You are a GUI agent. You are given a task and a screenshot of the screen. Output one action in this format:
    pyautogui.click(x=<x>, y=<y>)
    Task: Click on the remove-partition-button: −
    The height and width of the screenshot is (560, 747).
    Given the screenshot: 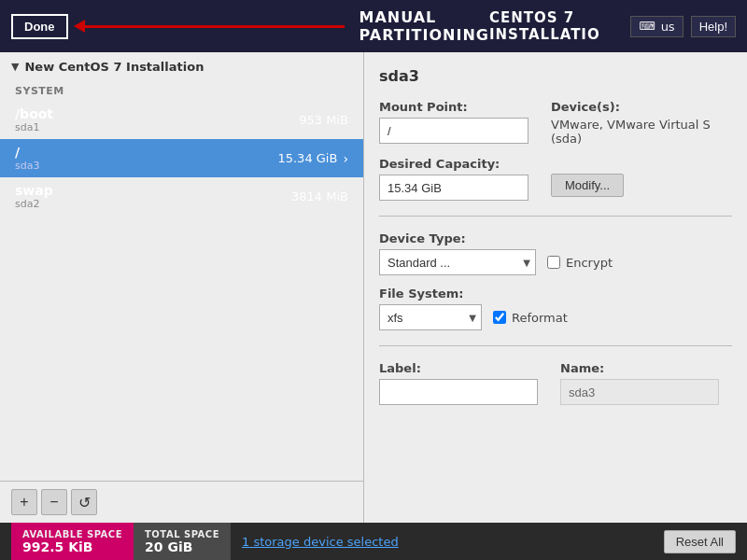 What is the action you would take?
    pyautogui.click(x=54, y=502)
    